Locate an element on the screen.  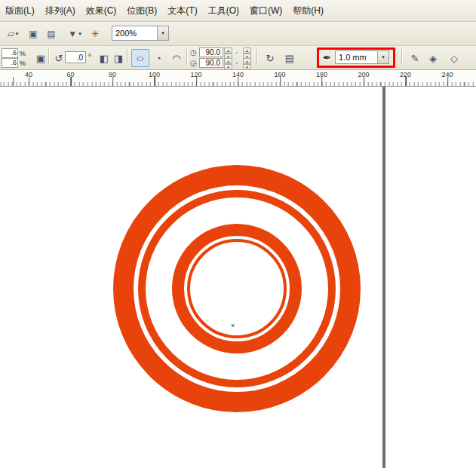
rotation-angle-field: .0 is located at coordinates (75, 57).